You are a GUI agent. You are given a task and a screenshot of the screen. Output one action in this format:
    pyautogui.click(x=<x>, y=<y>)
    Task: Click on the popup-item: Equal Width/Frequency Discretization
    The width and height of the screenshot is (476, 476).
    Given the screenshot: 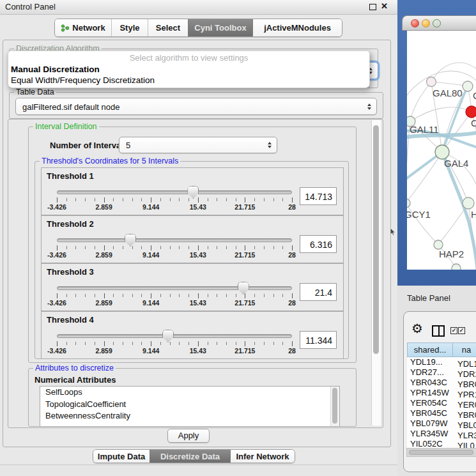 What is the action you would take?
    pyautogui.click(x=189, y=81)
    